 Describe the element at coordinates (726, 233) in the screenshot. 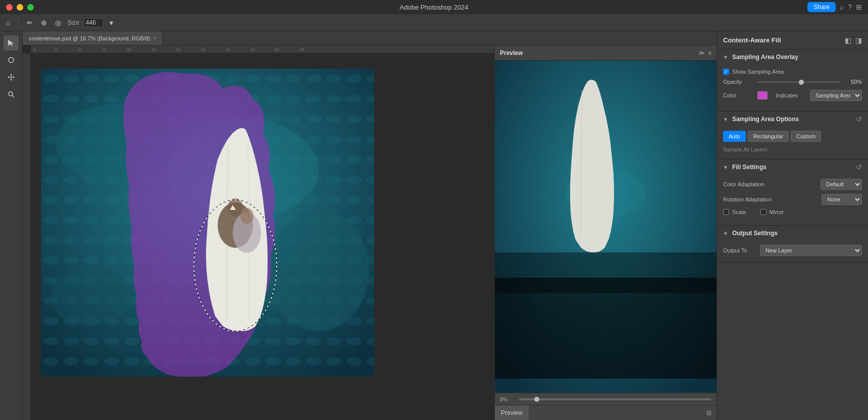

I see `output-settings-chevron: ▼` at that location.